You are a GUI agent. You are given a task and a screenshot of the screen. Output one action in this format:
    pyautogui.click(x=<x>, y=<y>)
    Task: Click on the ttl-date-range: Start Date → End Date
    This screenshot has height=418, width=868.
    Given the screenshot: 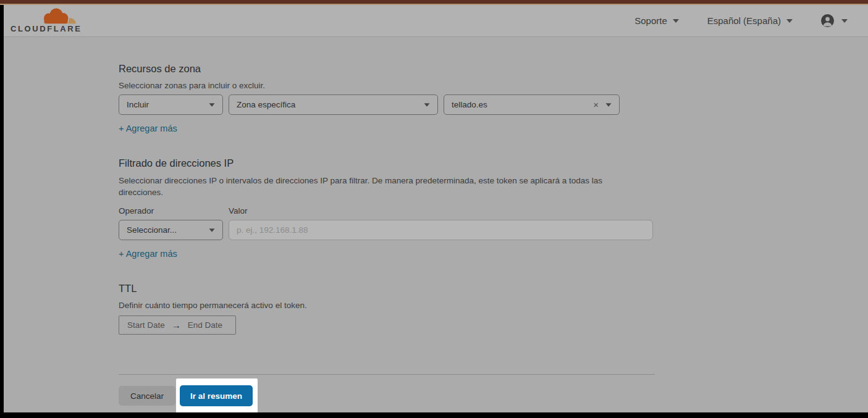 What is the action you would take?
    pyautogui.click(x=177, y=325)
    